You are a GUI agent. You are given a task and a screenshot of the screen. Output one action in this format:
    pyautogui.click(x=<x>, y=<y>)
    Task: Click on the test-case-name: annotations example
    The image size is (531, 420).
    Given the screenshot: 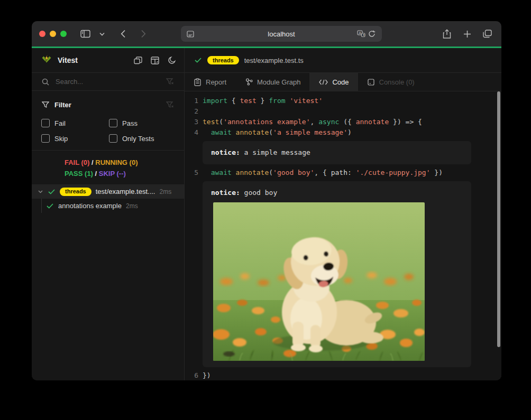 What is the action you would take?
    pyautogui.click(x=90, y=206)
    